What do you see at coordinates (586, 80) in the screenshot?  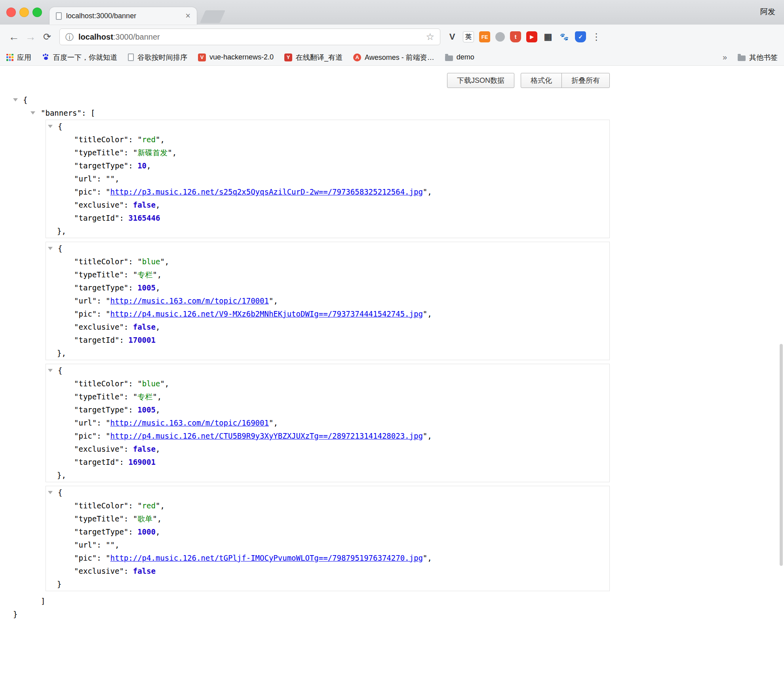 I see `collapse-all-button: 折叠所有` at bounding box center [586, 80].